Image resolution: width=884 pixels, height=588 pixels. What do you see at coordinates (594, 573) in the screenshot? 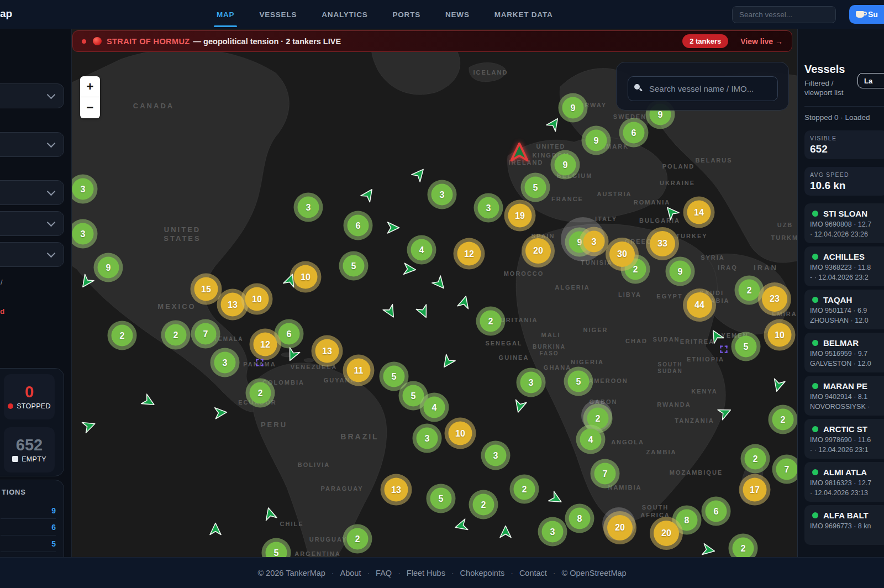
I see `footer-link: © OpenStreetMap` at bounding box center [594, 573].